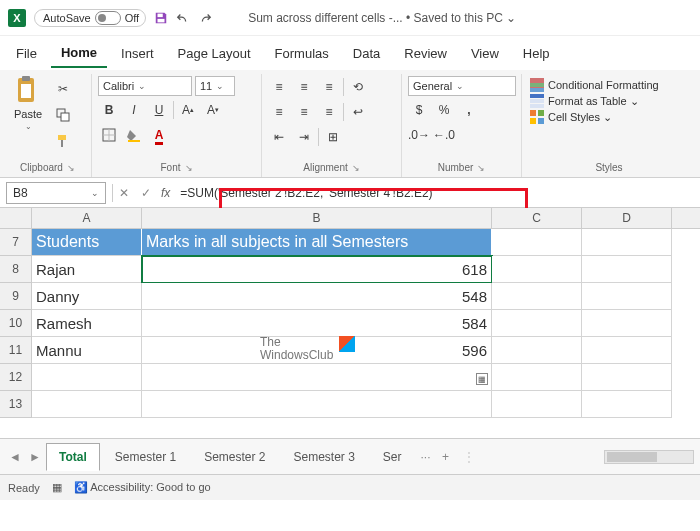 The height and width of the screenshot is (531, 700). Describe the element at coordinates (419, 135) in the screenshot. I see `increase-decimal-icon: .0→` at that location.